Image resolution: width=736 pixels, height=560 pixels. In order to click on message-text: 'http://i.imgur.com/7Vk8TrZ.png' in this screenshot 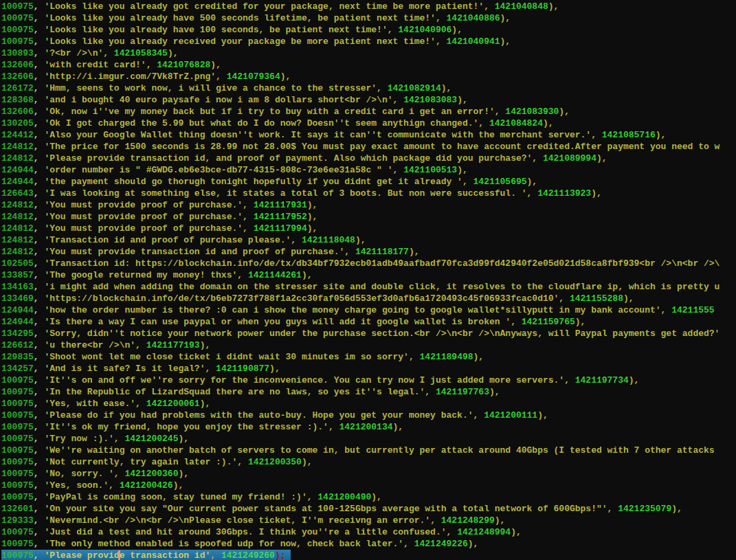, I will do `click(130, 77)`.